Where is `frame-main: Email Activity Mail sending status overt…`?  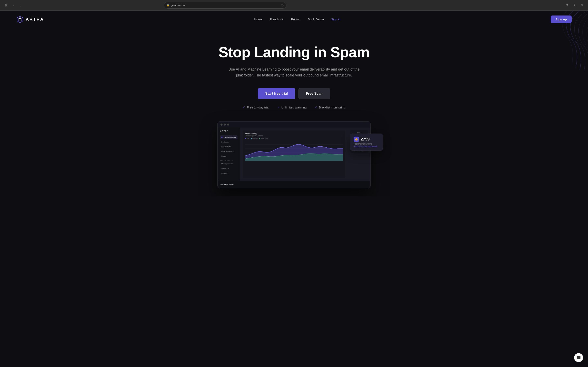
frame-main: Email Activity Mail sending status overt… is located at coordinates (294, 154).